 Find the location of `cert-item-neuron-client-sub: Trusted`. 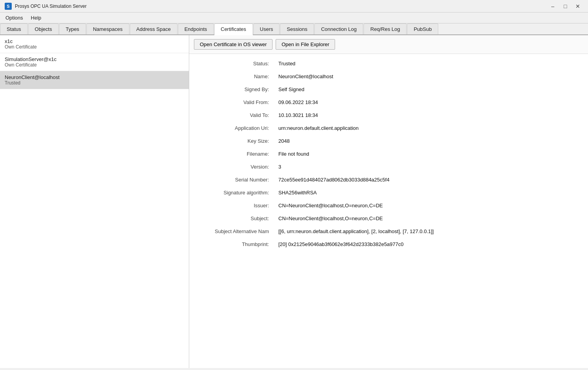

cert-item-neuron-client-sub: Trusted is located at coordinates (95, 83).